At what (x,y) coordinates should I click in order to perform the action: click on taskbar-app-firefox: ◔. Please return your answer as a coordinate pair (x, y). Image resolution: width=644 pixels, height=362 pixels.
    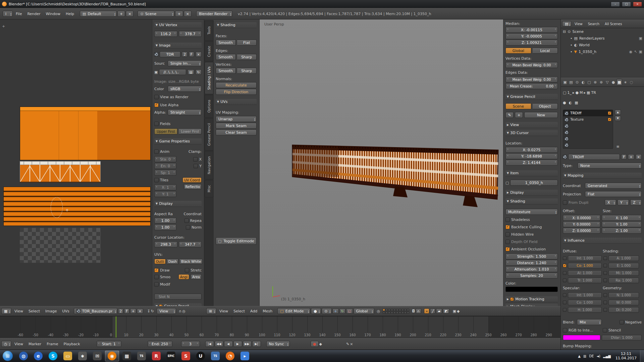
    Looking at the image, I should click on (230, 356).